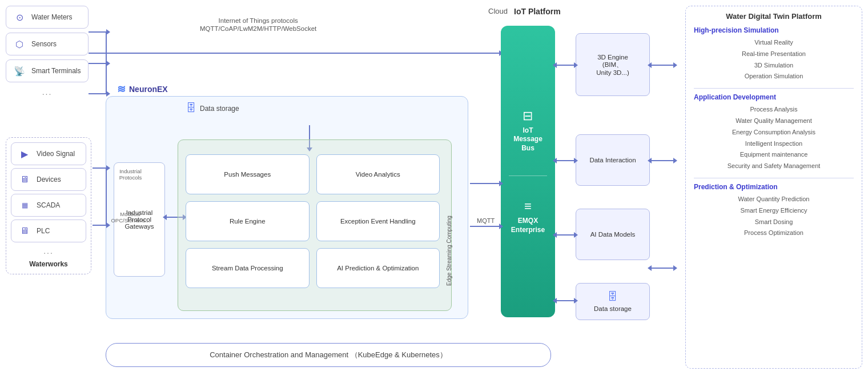 The height and width of the screenshot is (375, 868). I want to click on scada-icon: ▦, so click(25, 205).